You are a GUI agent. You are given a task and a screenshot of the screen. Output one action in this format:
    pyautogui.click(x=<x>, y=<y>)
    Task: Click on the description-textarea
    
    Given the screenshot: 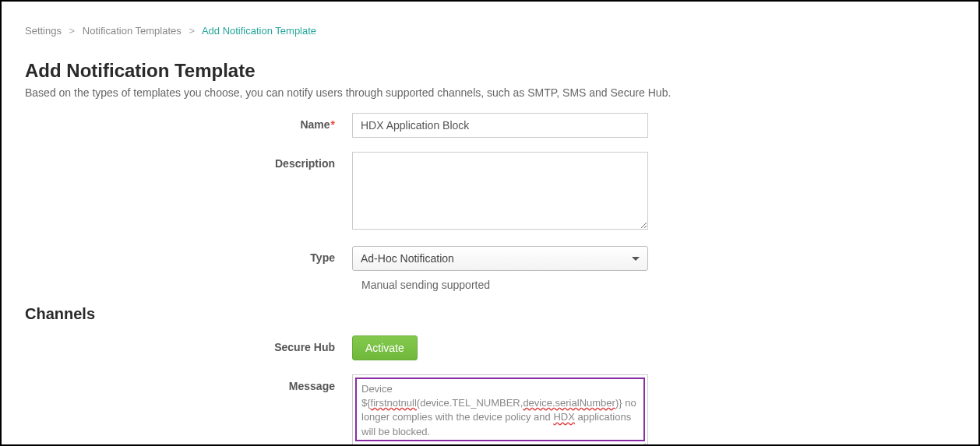 What is the action you would take?
    pyautogui.click(x=500, y=191)
    